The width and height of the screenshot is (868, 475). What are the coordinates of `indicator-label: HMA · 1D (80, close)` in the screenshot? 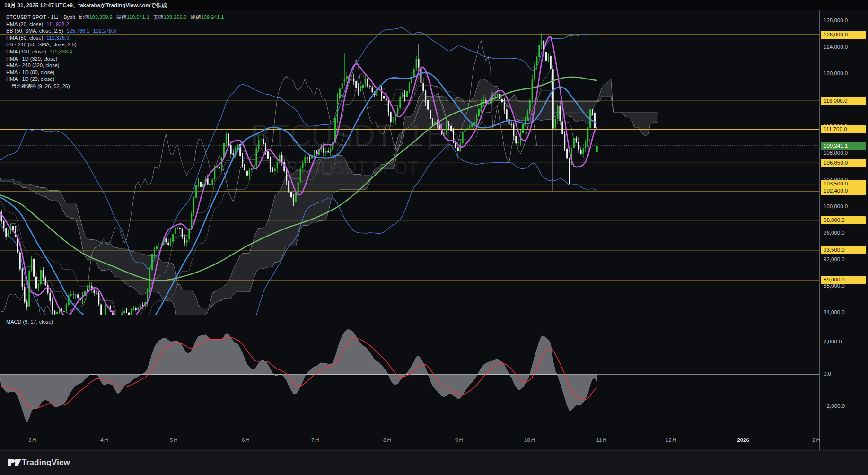 It's located at (30, 72).